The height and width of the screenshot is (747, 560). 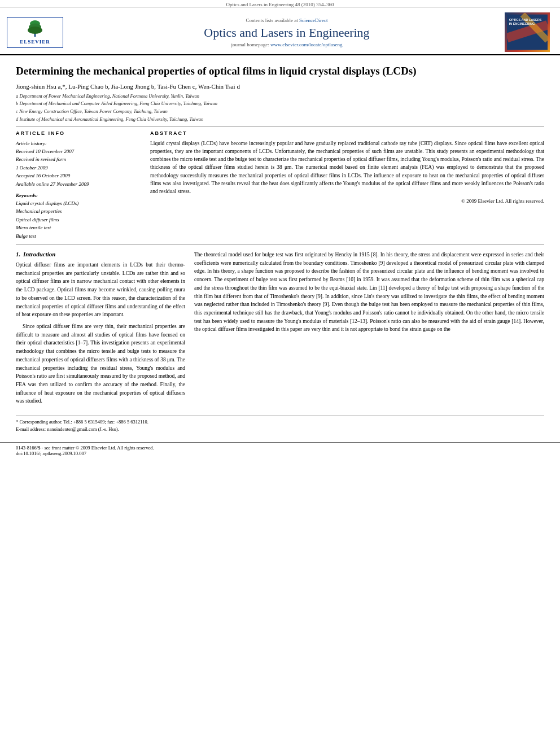 What do you see at coordinates (280, 120) in the screenshot?
I see `affiliation-d: d Institute of Mechanical and Aeronautic…` at bounding box center [280, 120].